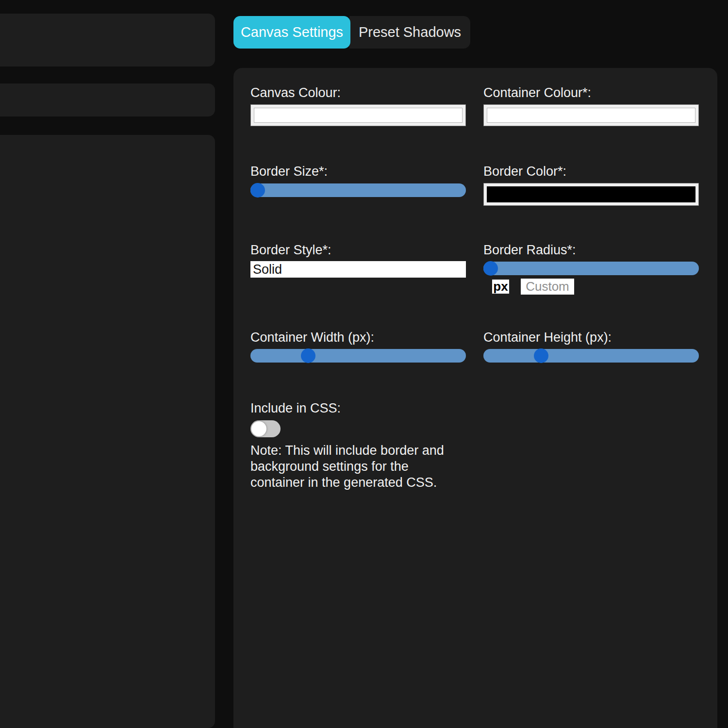  Describe the element at coordinates (108, 40) in the screenshot. I see `sidebar-panel-top` at that location.